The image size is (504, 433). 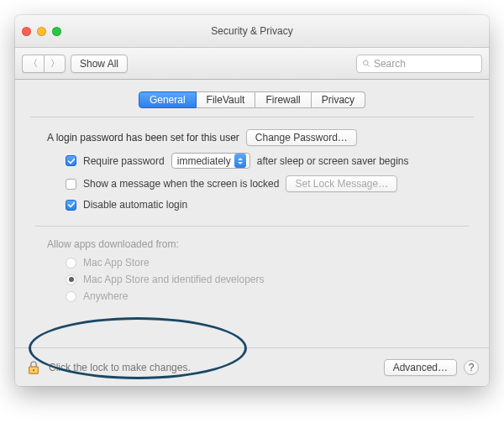 I want to click on nav-segment: 〈 〉, so click(x=44, y=64).